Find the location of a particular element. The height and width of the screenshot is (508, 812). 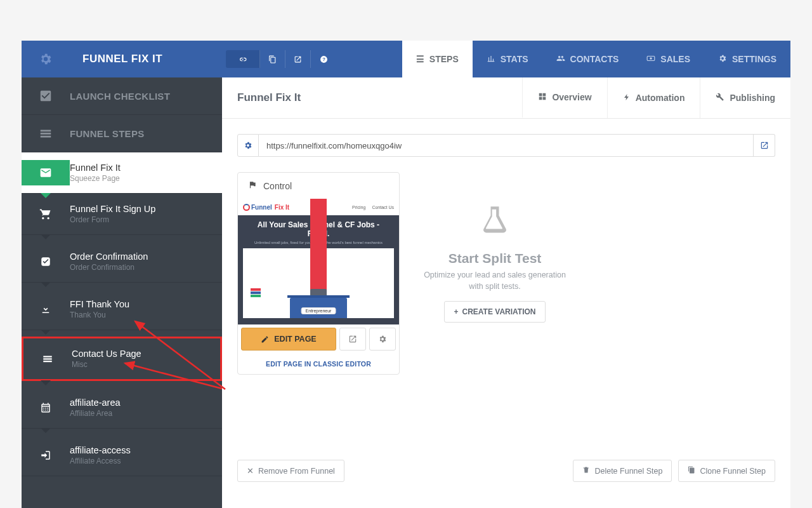

clone-step-button: Clone Funnel Step is located at coordinates (727, 471).